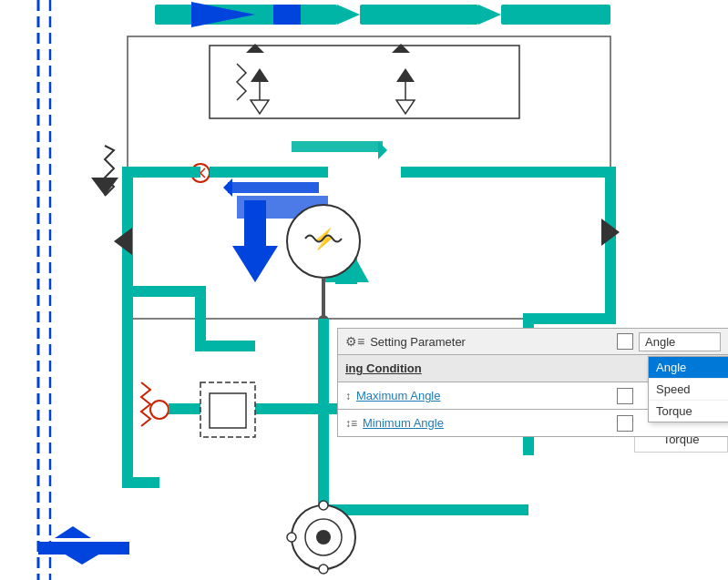 The width and height of the screenshot is (728, 580). Describe the element at coordinates (490, 342) in the screenshot. I see `setting-param-label: Setting Parameter` at that location.